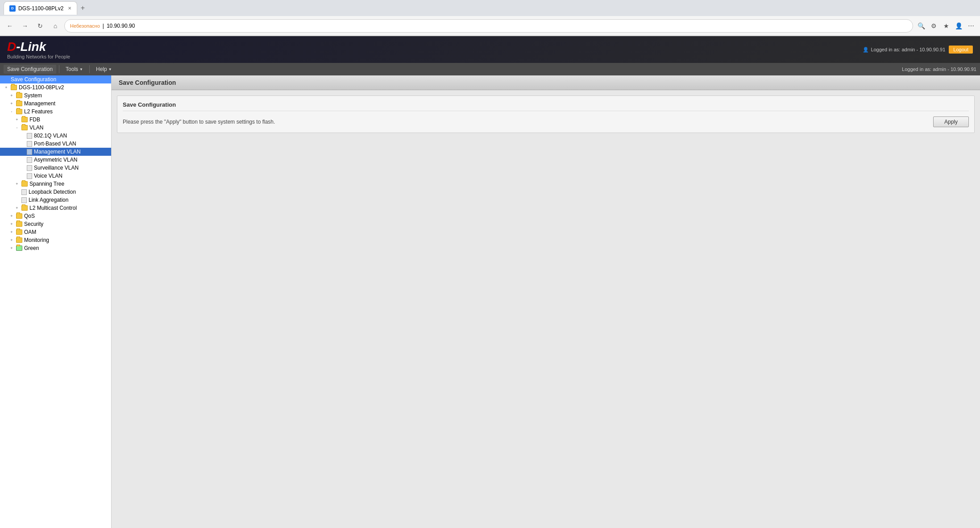 The height and width of the screenshot is (528, 980). I want to click on sidebar-item-voice-vlan: Voice VLAN, so click(55, 176).